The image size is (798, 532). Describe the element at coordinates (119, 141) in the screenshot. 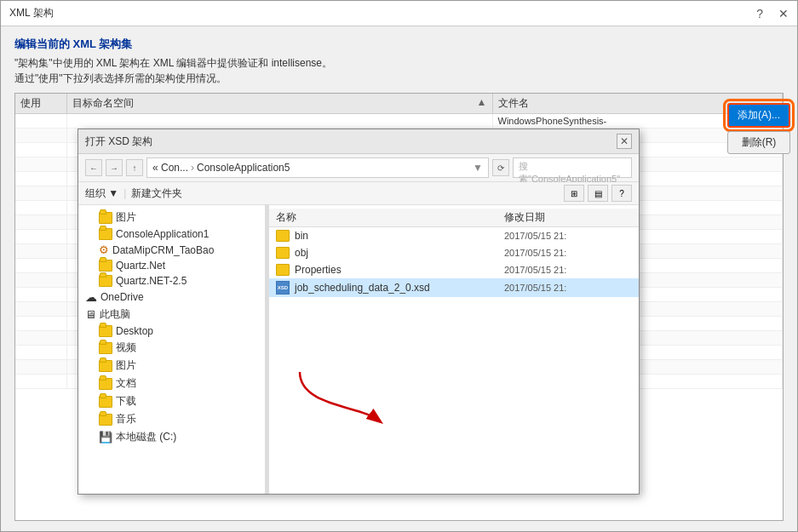

I see `xsd-dialog-title: 打开 XSD 架构` at that location.